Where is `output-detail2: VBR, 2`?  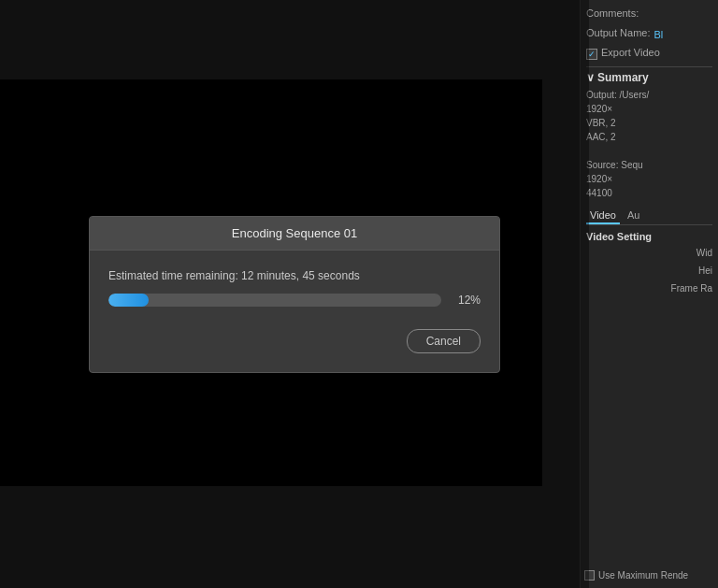
output-detail2: VBR, 2 is located at coordinates (601, 123).